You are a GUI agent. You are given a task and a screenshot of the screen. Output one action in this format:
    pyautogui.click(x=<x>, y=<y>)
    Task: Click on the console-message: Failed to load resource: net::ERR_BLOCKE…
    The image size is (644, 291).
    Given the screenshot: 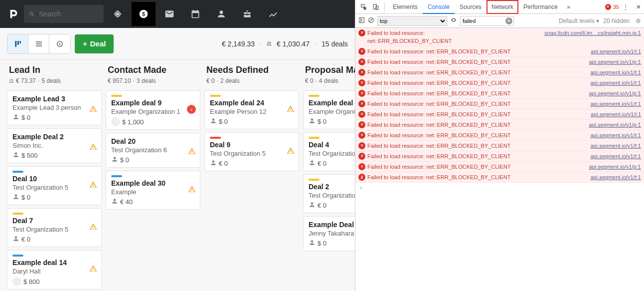 What is the action you would take?
    pyautogui.click(x=477, y=83)
    